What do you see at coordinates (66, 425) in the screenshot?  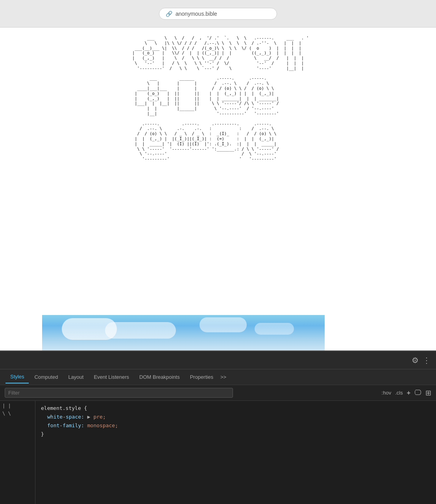 I see `css-prop-name-2: font-family:` at bounding box center [66, 425].